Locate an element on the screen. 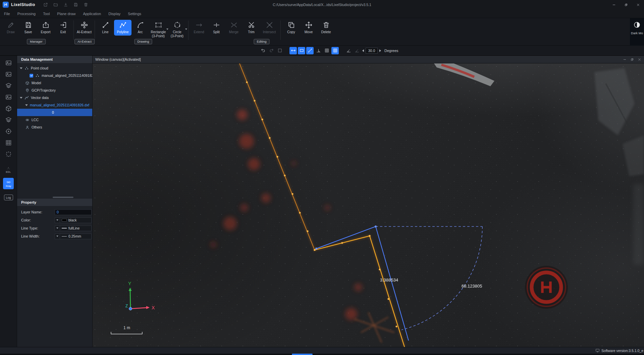  angle-measure-icon is located at coordinates (357, 50).